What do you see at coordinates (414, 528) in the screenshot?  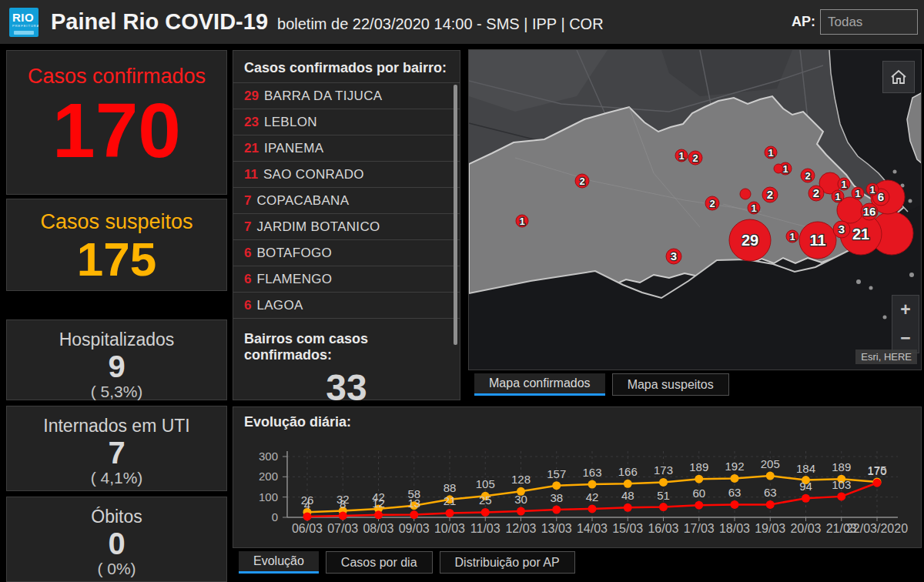 I see `x-tick-label: 09/03` at bounding box center [414, 528].